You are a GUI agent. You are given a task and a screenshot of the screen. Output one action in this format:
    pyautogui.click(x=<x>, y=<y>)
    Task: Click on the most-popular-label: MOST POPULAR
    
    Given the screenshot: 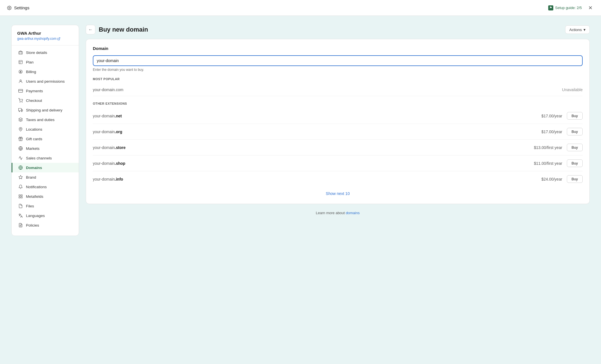 What is the action you would take?
    pyautogui.click(x=338, y=79)
    